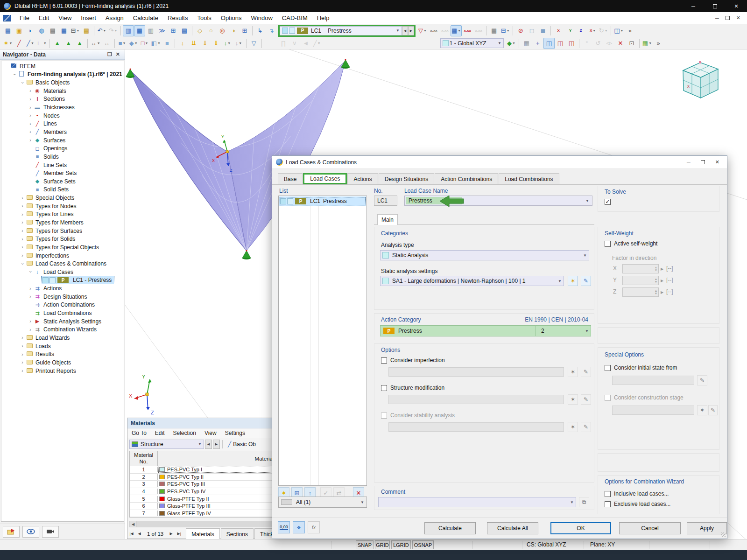  What do you see at coordinates (80, 43) in the screenshot?
I see `new-surface-support-button: ▲` at bounding box center [80, 43].